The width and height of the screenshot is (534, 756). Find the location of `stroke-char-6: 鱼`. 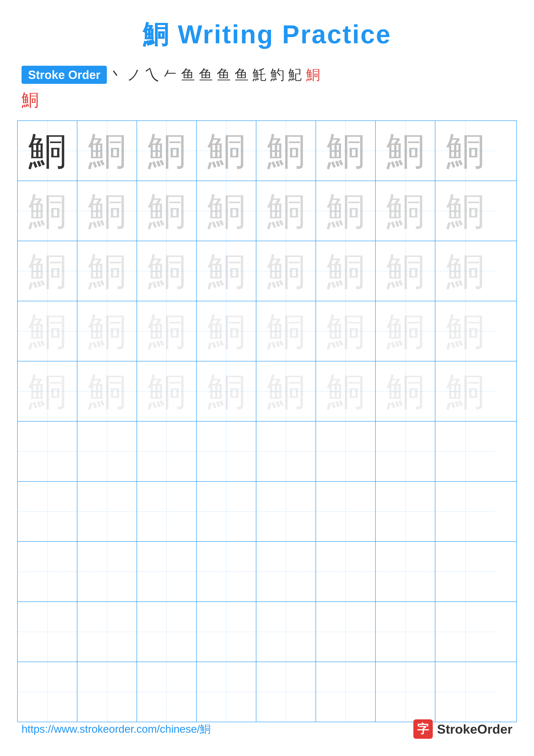

stroke-char-6: 鱼 is located at coordinates (206, 75).